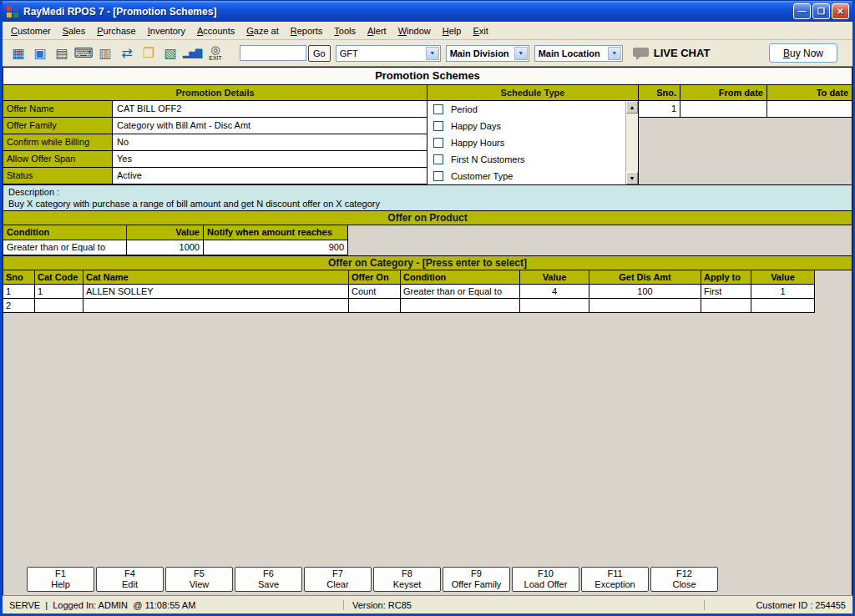  Describe the element at coordinates (476, 579) in the screenshot. I see `offer-family-button: F9 Offer Family` at that location.